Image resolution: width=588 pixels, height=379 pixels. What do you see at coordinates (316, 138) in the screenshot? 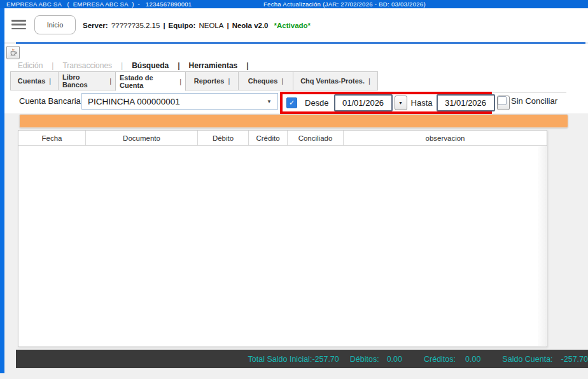
I see `column-header-conciliado: Conciliado` at bounding box center [316, 138].